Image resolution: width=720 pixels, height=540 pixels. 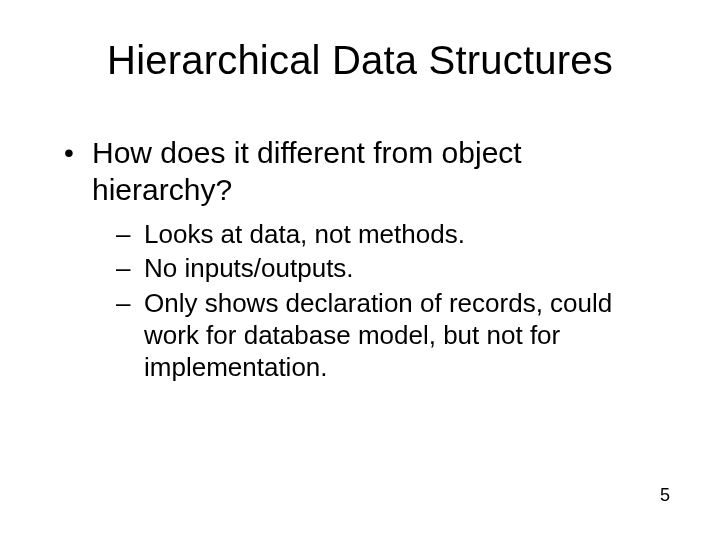 I want to click on bullet-level2-text: Only shows declaration of records, could…, so click(x=378, y=335).